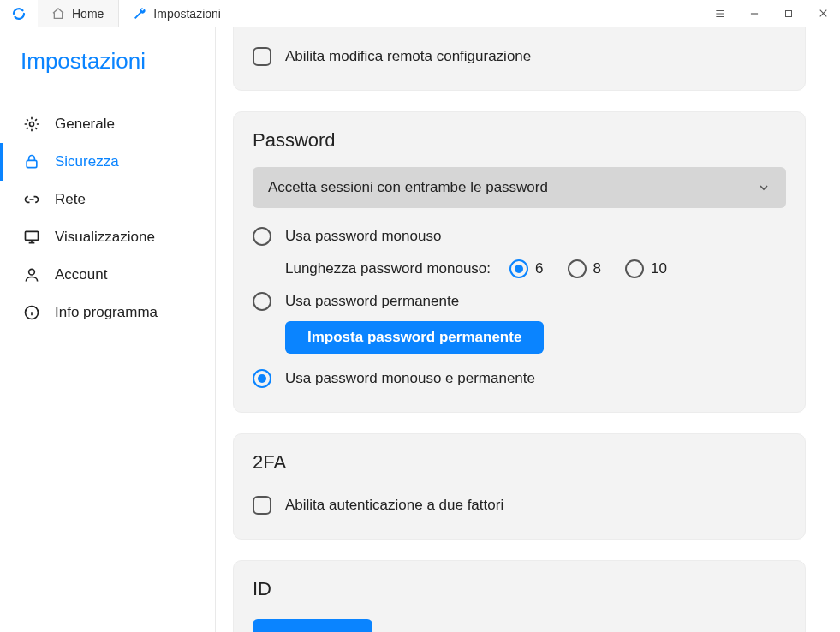 The height and width of the screenshot is (632, 840). Describe the element at coordinates (519, 505) in the screenshot. I see `checkbox-enable-2fa: Abilita autenticazione a due fattori` at that location.